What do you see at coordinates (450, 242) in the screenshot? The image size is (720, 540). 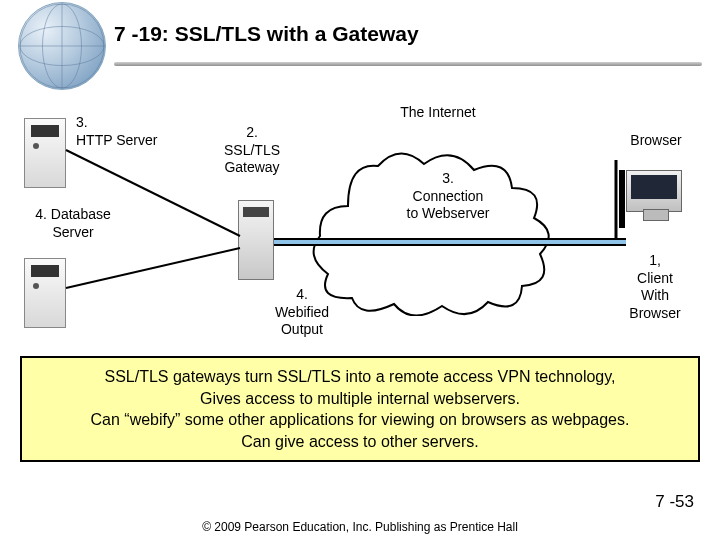 I see `ssl-connection` at bounding box center [450, 242].